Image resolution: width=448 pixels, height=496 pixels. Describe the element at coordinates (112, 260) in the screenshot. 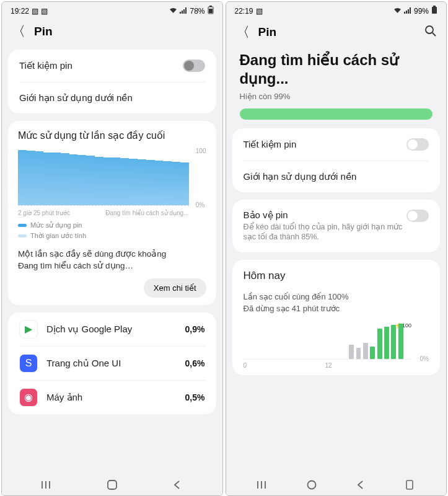

I see `estimate-text: Một lần sạc đầy sẽ dùng được khoảng Đang…` at that location.